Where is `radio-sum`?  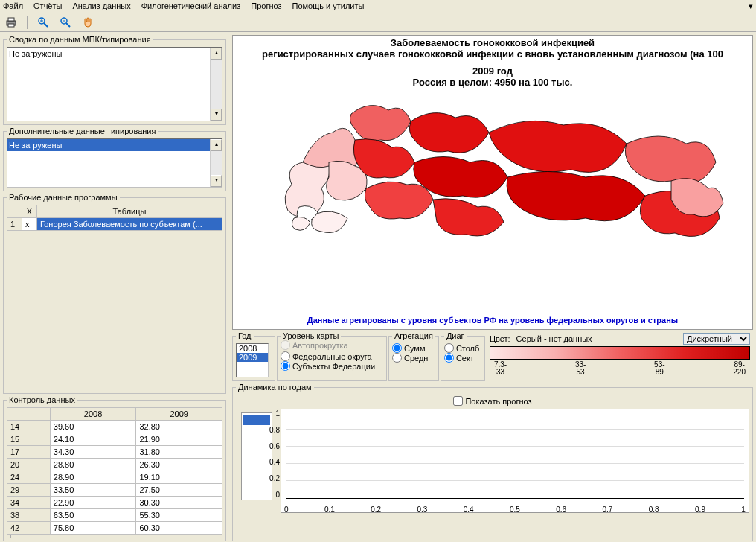
radio-sum is located at coordinates (397, 348).